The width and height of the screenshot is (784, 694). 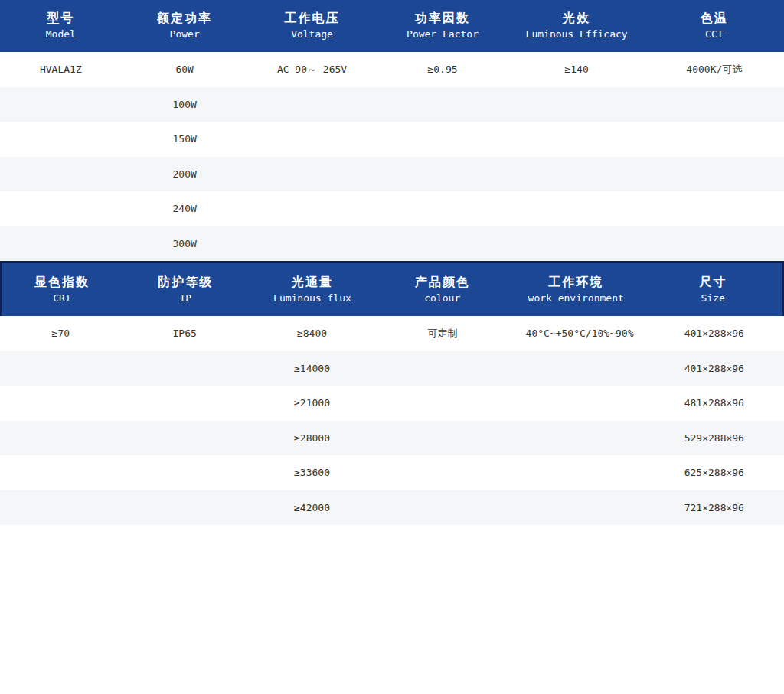 What do you see at coordinates (576, 282) in the screenshot?
I see `header-work-environment-zh: 工作环境` at bounding box center [576, 282].